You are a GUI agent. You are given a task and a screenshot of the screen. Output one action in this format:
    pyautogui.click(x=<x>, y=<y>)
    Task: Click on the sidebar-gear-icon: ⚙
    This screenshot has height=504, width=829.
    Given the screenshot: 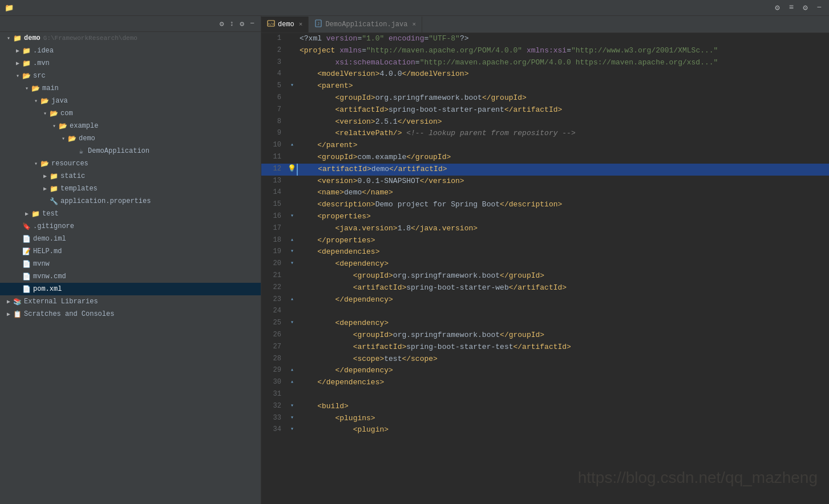 What is the action you would take?
    pyautogui.click(x=222, y=24)
    